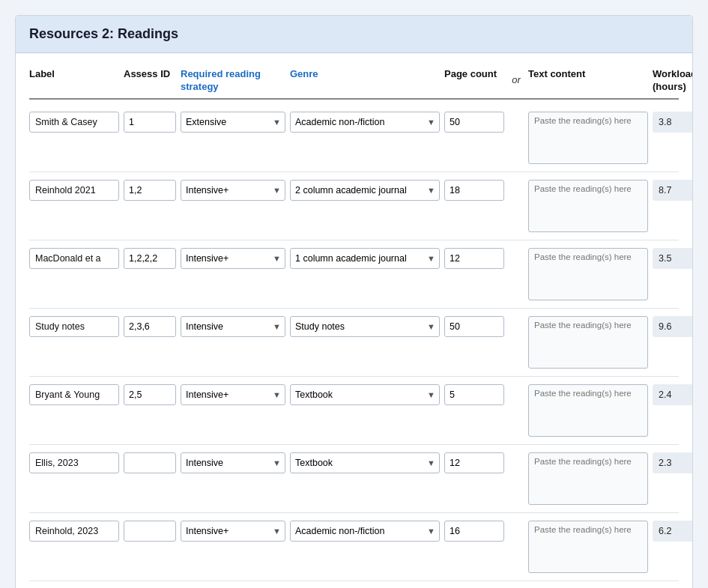 The height and width of the screenshot is (588, 708). What do you see at coordinates (74, 258) in the screenshot?
I see `cell-label: MacDonald et a` at bounding box center [74, 258].